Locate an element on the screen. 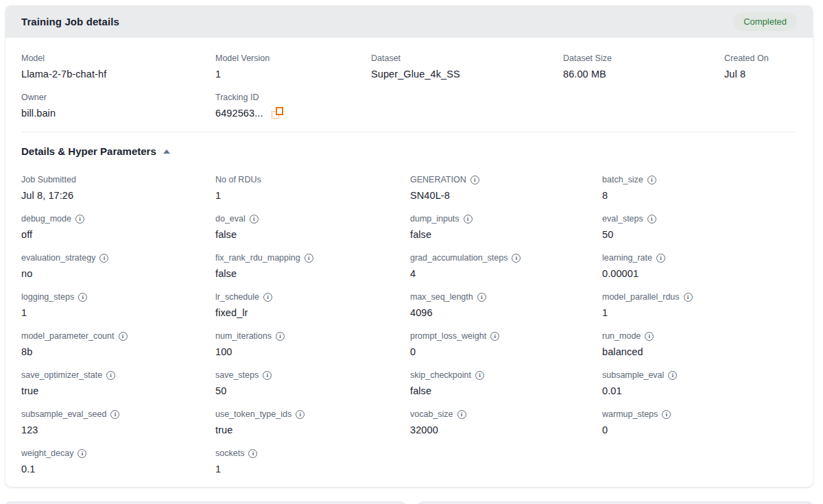 This screenshot has width=823, height=504. details-section-toggle: Details & Hyper Parameters is located at coordinates (96, 151).